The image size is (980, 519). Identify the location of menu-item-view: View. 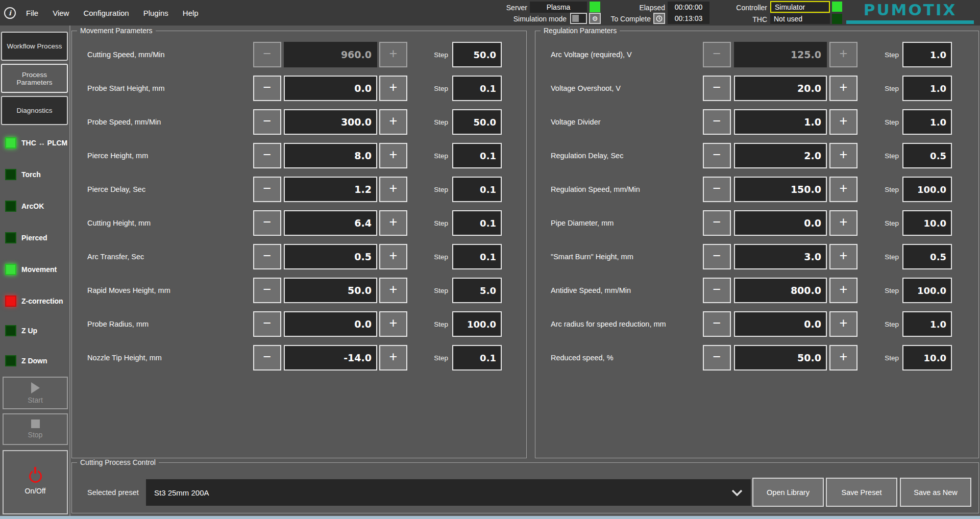
(61, 13).